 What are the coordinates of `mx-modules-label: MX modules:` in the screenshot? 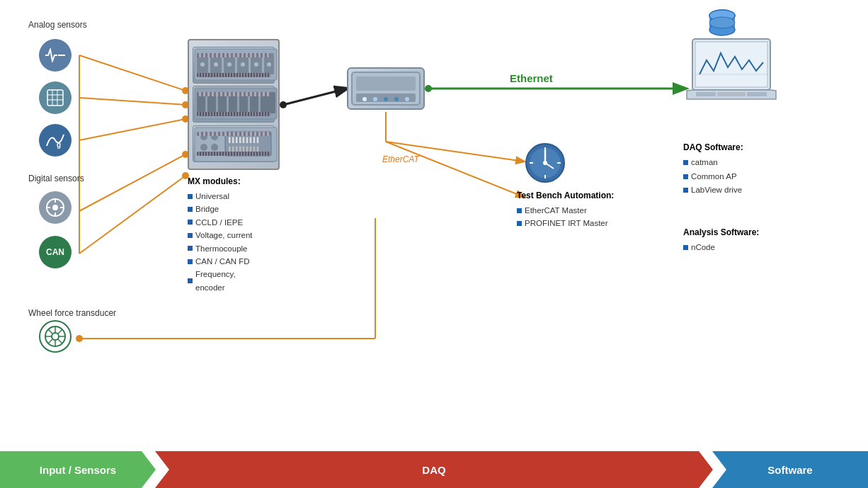 It's located at (214, 181).